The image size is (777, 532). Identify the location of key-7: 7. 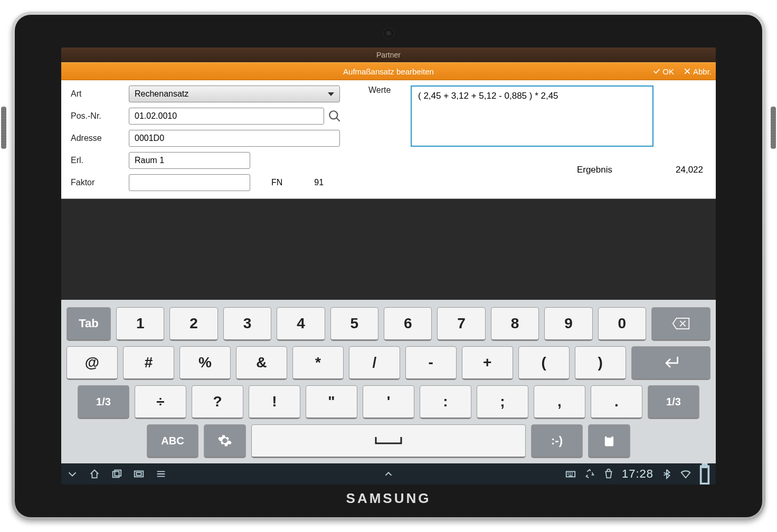
(461, 324).